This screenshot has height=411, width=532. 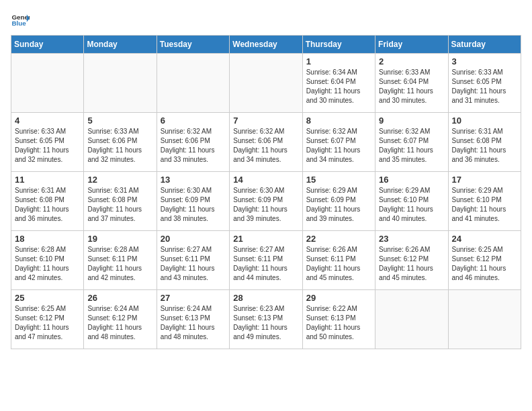 What do you see at coordinates (193, 261) in the screenshot?
I see `calendar-cell: 20Sunrise: 6:27 AM Sunset: 6:11 PM Dayli…` at bounding box center [193, 261].